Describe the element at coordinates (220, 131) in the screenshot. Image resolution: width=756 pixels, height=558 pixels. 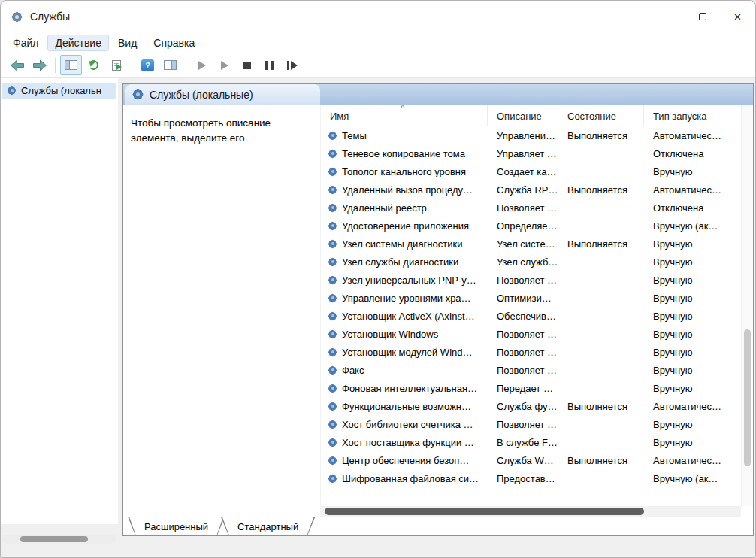
I see `description-hint: Чтобы просмотреть описание элемента, выд…` at that location.